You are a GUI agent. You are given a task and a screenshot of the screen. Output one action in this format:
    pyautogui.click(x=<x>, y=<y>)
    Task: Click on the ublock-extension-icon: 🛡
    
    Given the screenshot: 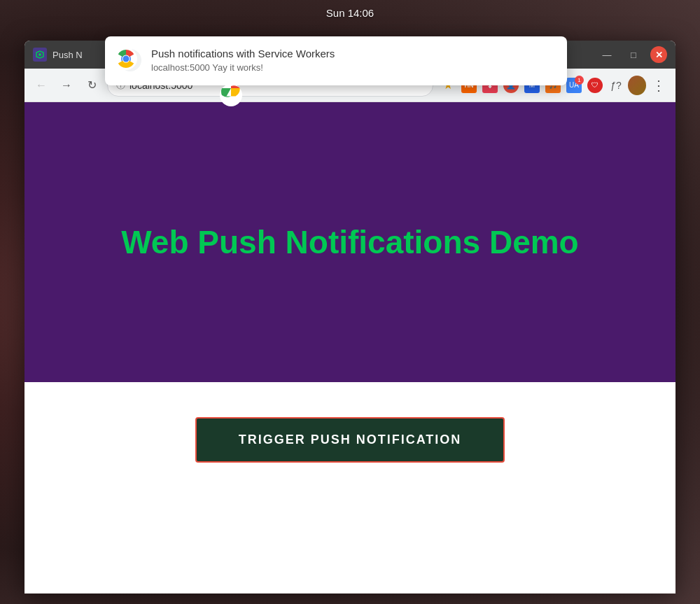 What is the action you would take?
    pyautogui.click(x=595, y=85)
    